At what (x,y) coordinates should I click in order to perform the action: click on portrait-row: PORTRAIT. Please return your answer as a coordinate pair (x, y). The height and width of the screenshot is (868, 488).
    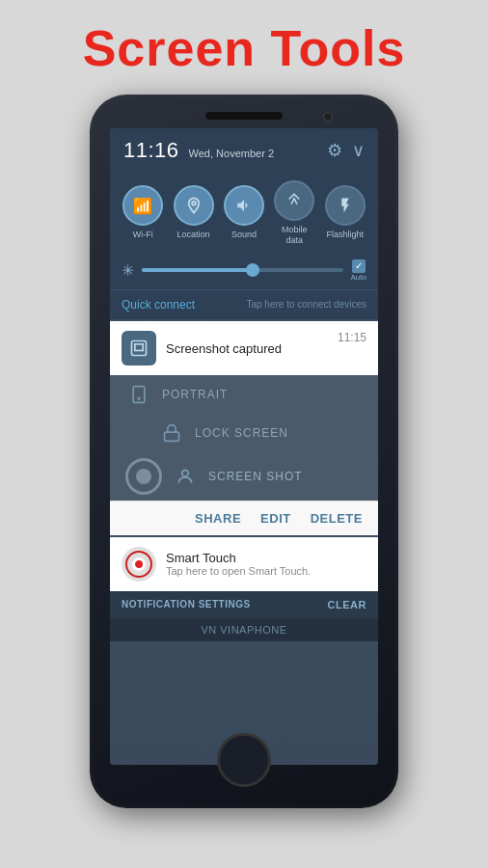
    Looking at the image, I should click on (244, 394).